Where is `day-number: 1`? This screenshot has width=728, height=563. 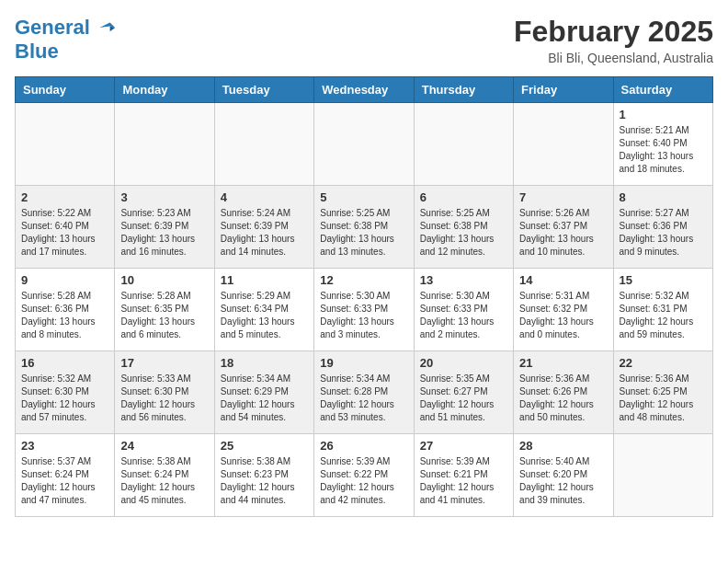
day-number: 1 is located at coordinates (664, 114).